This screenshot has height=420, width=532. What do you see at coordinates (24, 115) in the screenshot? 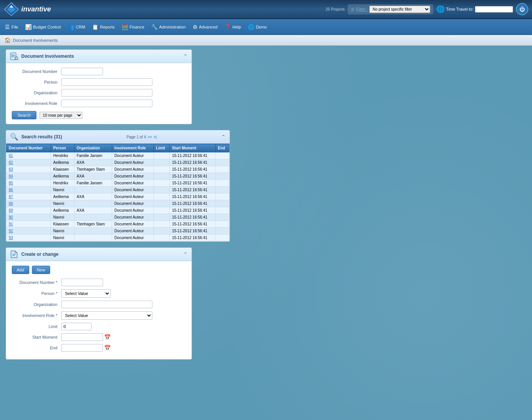
I see `search-button: Search` at bounding box center [24, 115].